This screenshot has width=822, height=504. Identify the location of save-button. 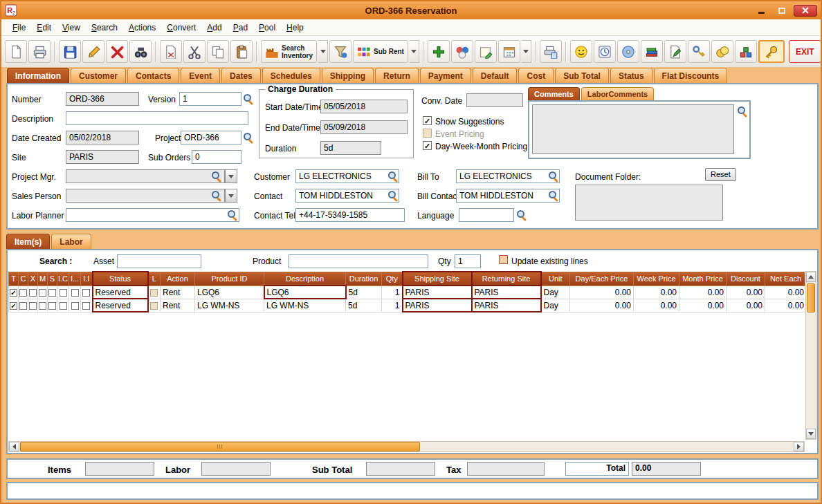
(70, 51).